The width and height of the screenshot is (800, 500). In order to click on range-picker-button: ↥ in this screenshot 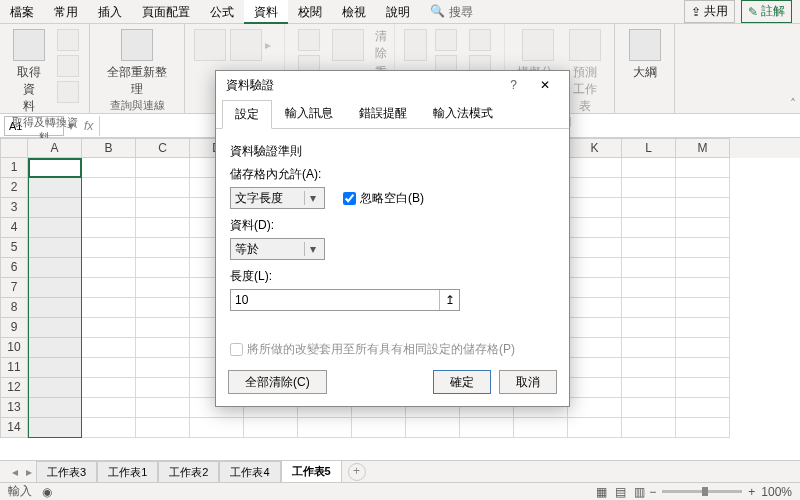, I will do `click(449, 300)`.